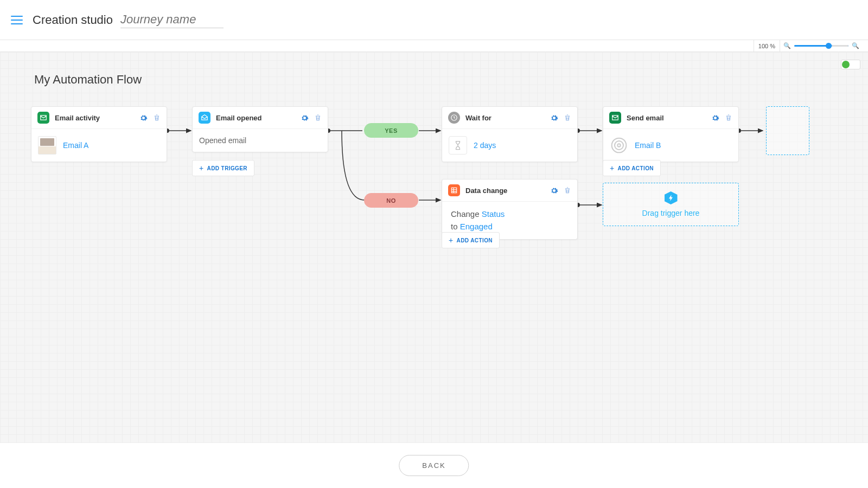 The image size is (868, 488). Describe the element at coordinates (434, 465) in the screenshot. I see `back-button: BACK` at that location.